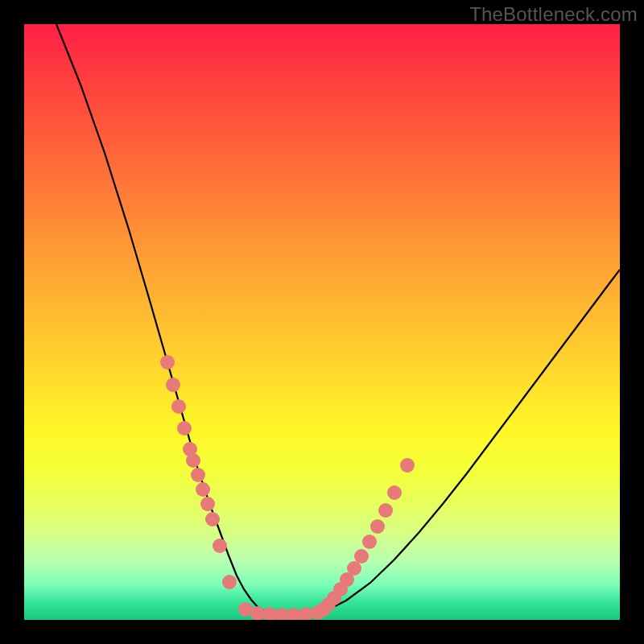  What do you see at coordinates (554, 14) in the screenshot?
I see `watermark-text: TheBottleneck.com` at bounding box center [554, 14].